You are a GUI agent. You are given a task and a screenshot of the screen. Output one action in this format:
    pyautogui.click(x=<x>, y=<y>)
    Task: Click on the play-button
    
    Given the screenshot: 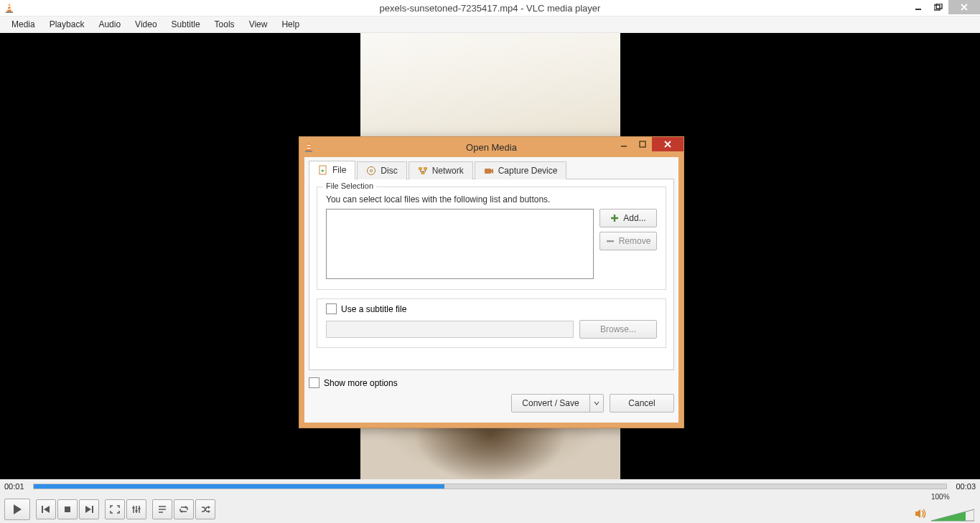 What is the action you would take?
    pyautogui.click(x=17, y=509)
    